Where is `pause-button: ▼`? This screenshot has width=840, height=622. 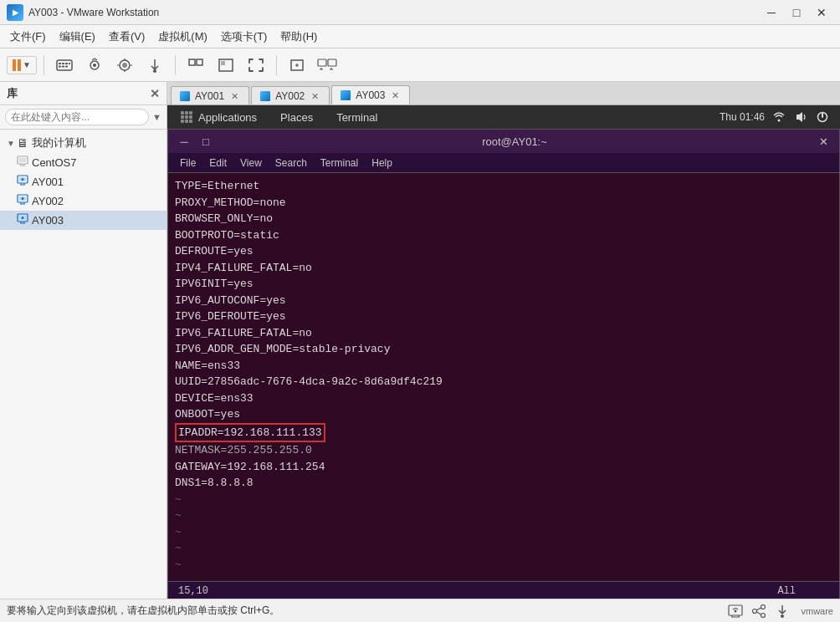 pause-button: ▼ is located at coordinates (22, 65).